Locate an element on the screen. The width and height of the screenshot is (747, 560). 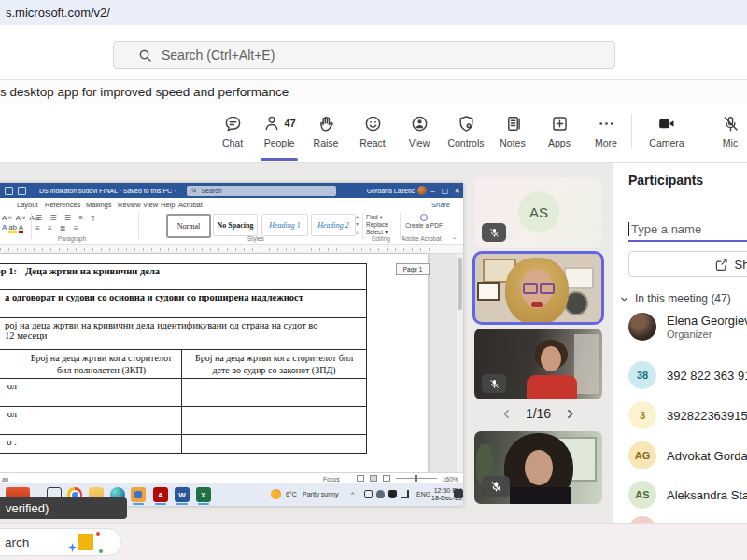
shared-tray-cloud-icon is located at coordinates (381, 495).